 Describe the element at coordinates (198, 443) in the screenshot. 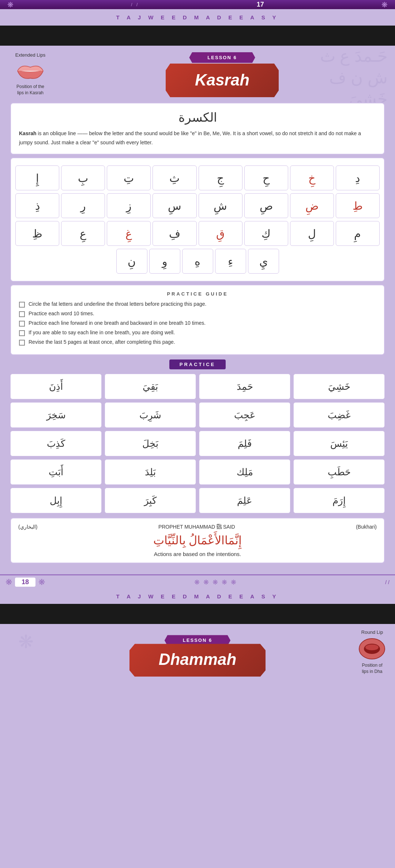

I see `practice-row-3: كَذِبَ بَخِلَ فَلِمَ يَئِسَ` at that location.